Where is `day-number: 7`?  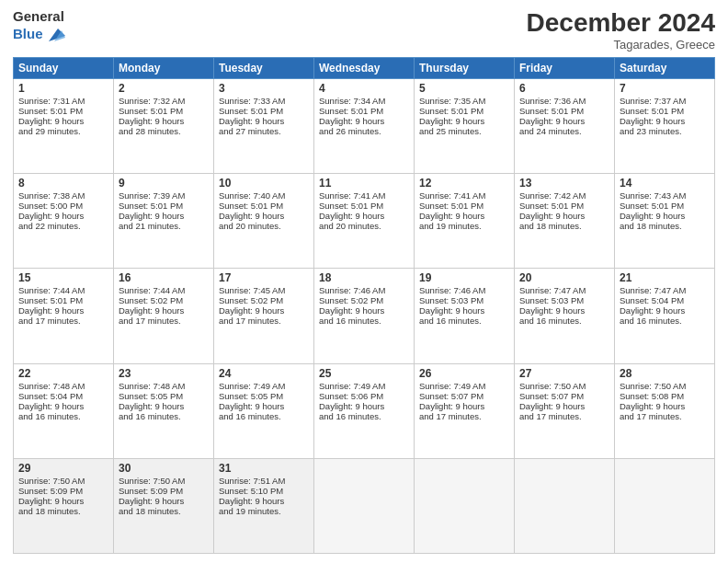
day-number: 7 is located at coordinates (665, 88).